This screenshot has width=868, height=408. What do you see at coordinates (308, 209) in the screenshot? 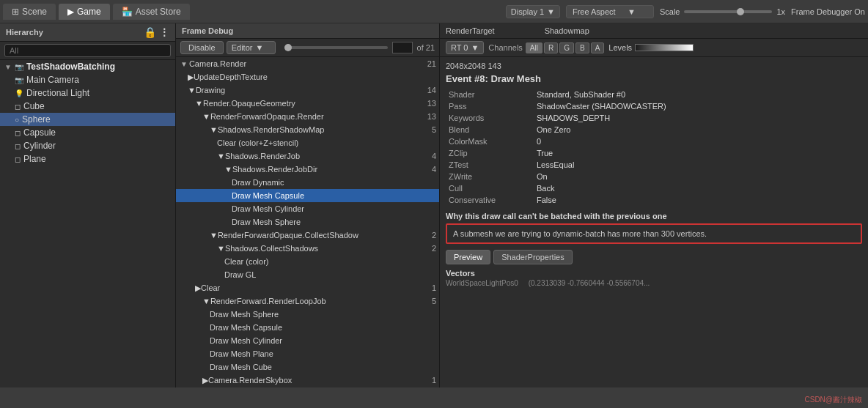
I see `tree-row-draw-mesh-cylinder: Draw Mesh Cylinder` at bounding box center [308, 209].